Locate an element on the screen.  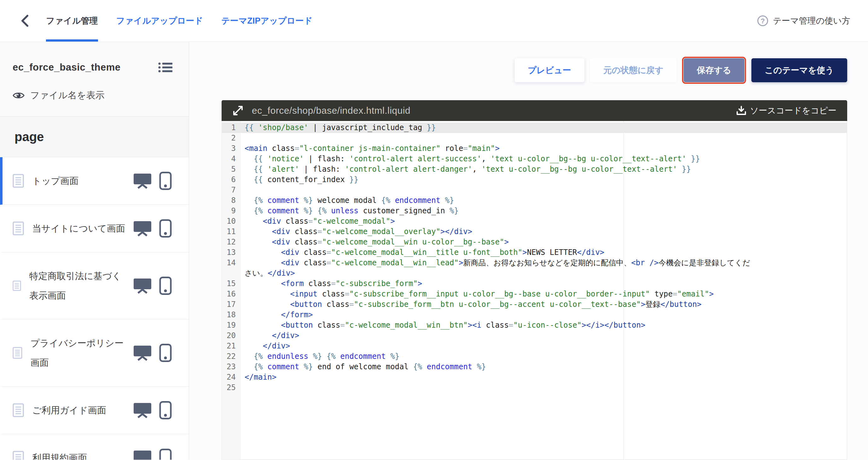
show-filenames-toggle: ファイル名を表示 is located at coordinates (92, 96).